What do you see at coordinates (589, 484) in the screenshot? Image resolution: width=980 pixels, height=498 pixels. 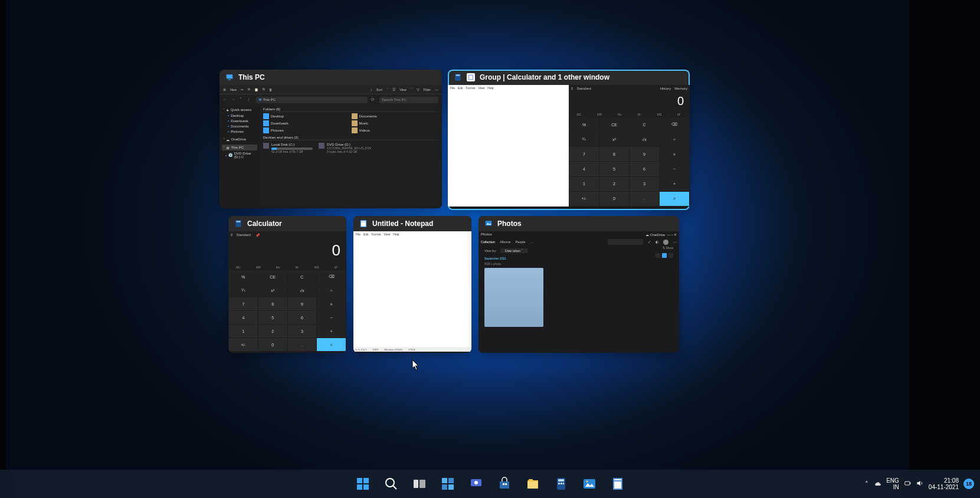 I see `photos-taskbar-button` at bounding box center [589, 484].